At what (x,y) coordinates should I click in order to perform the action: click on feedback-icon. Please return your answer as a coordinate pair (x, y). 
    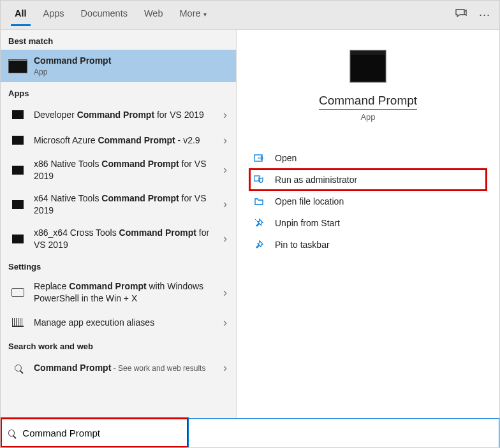
    Looking at the image, I should click on (461, 15).